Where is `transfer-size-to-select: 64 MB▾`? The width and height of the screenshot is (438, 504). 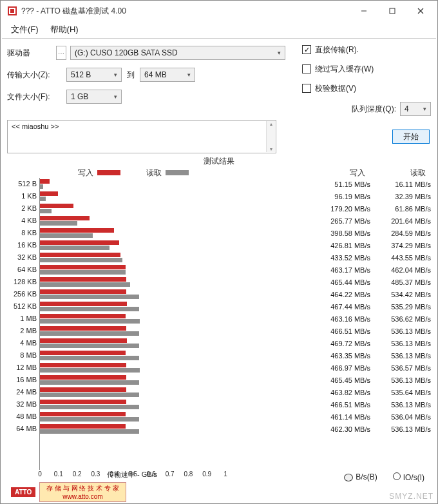
transfer-size-to-select: 64 MB▾ is located at coordinates (167, 75).